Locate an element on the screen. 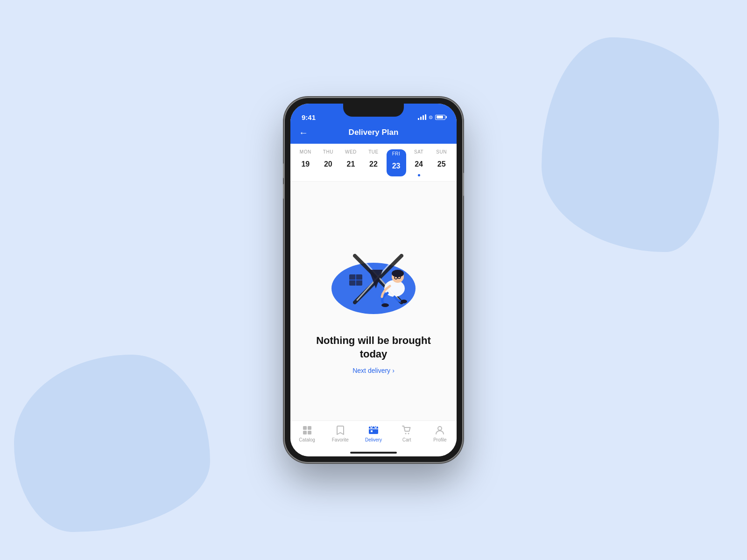 Image resolution: width=747 pixels, height=560 pixels. main-content: Nothing will be brought today Next deliv… is located at coordinates (374, 301).